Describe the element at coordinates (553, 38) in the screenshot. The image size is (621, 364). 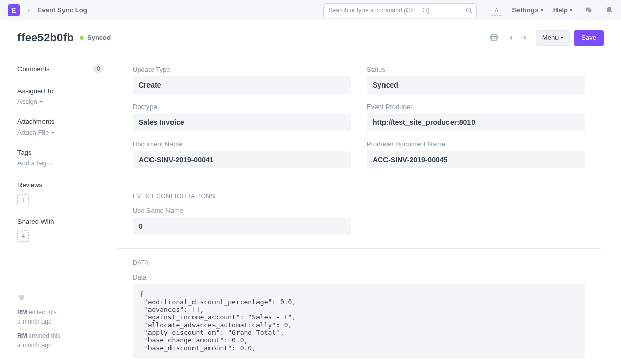
I see `menu-button: Menu ▾` at that location.